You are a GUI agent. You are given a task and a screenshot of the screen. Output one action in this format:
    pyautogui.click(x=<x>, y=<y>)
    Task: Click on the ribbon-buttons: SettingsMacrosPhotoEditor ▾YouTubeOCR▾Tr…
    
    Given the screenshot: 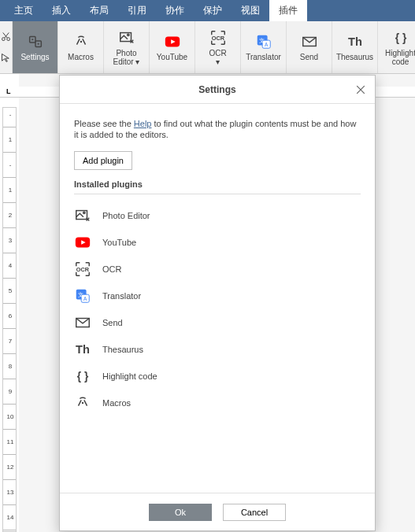 What is the action you would take?
    pyautogui.click(x=214, y=47)
    